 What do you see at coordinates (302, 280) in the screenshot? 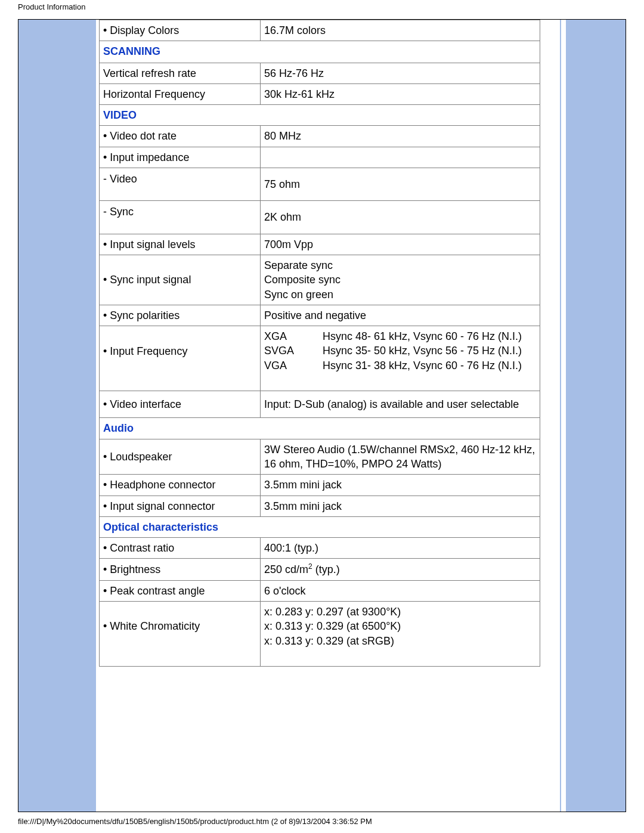
I see `line: Composite sync` at bounding box center [302, 280].